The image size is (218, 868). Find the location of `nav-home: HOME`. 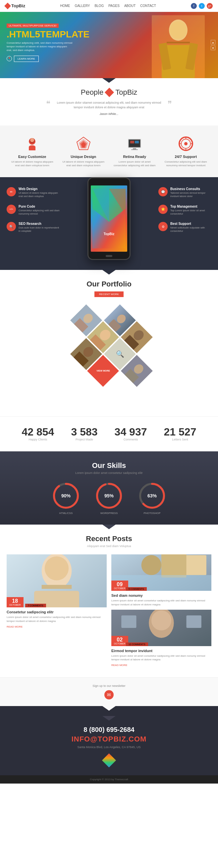

nav-home: HOME is located at coordinates (65, 6).